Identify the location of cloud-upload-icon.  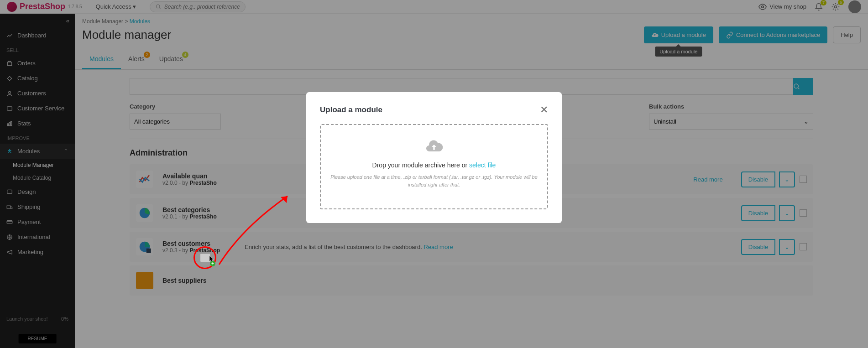
(434, 147).